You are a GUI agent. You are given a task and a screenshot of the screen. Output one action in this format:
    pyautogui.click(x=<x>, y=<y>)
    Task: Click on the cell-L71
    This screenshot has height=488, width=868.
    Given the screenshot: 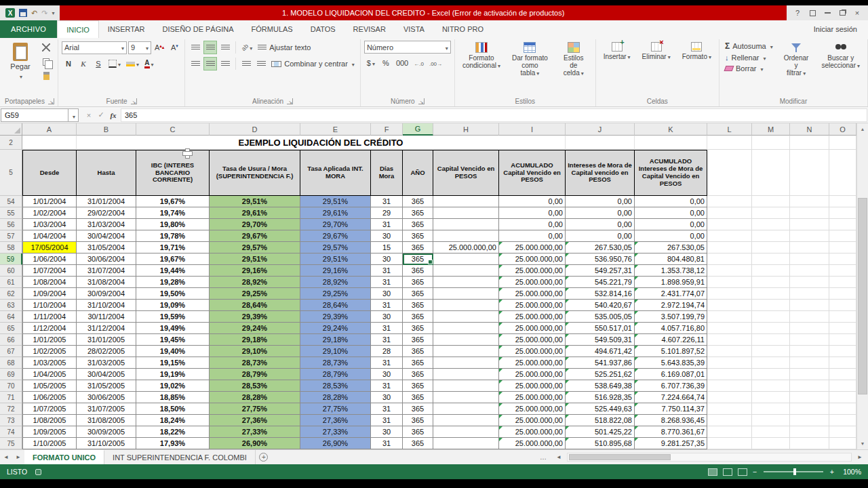 What is the action you would take?
    pyautogui.click(x=730, y=397)
    